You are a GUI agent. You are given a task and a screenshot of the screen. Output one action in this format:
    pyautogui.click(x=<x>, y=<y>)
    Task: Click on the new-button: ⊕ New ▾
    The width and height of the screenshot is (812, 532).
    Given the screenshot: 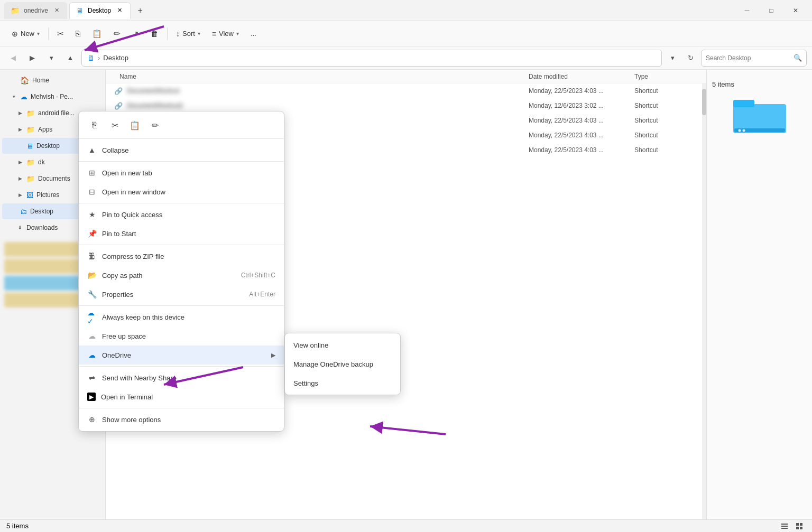 What is the action you would take?
    pyautogui.click(x=25, y=34)
    